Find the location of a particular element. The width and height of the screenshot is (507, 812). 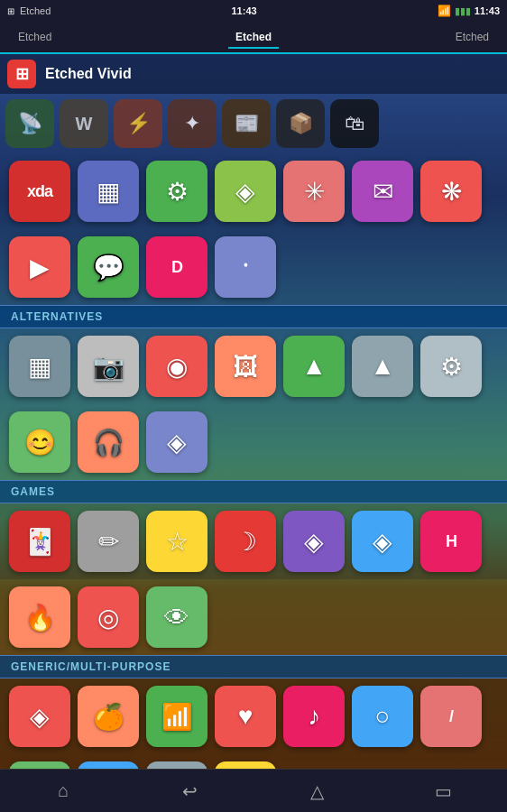

xda-label: xda is located at coordinates (40, 191).